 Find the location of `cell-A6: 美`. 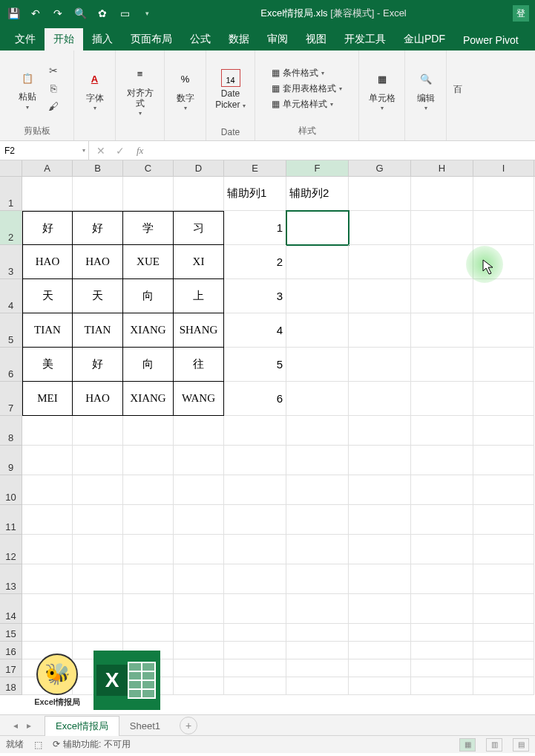

cell-A6: 美 is located at coordinates (47, 365).